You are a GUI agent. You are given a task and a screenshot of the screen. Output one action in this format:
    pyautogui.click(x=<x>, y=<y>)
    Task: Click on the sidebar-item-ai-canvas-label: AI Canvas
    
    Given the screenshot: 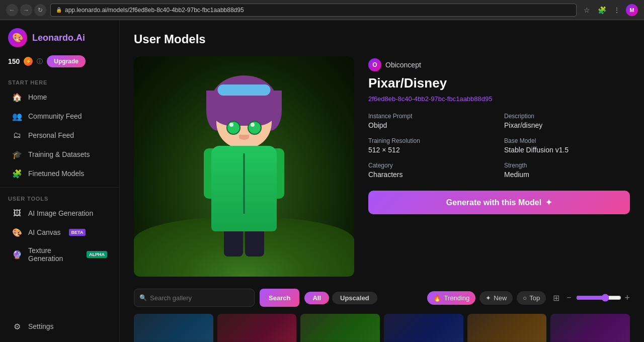 What is the action you would take?
    pyautogui.click(x=44, y=232)
    